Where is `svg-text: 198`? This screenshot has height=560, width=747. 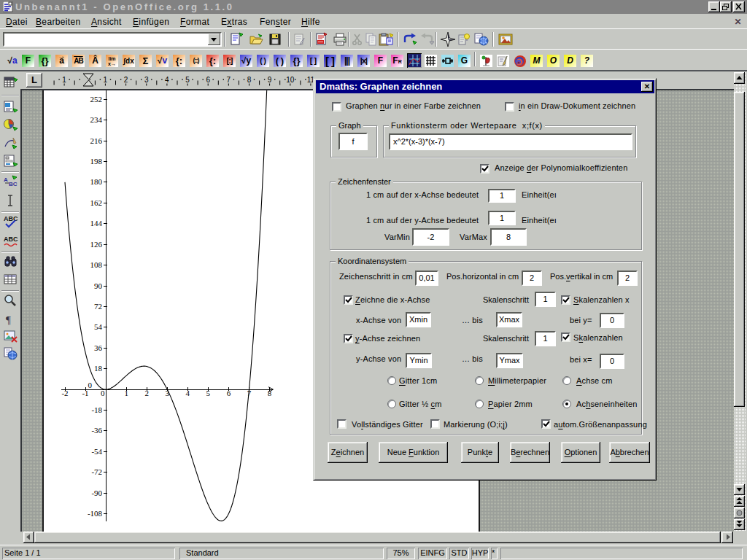 svg-text: 198 is located at coordinates (96, 161).